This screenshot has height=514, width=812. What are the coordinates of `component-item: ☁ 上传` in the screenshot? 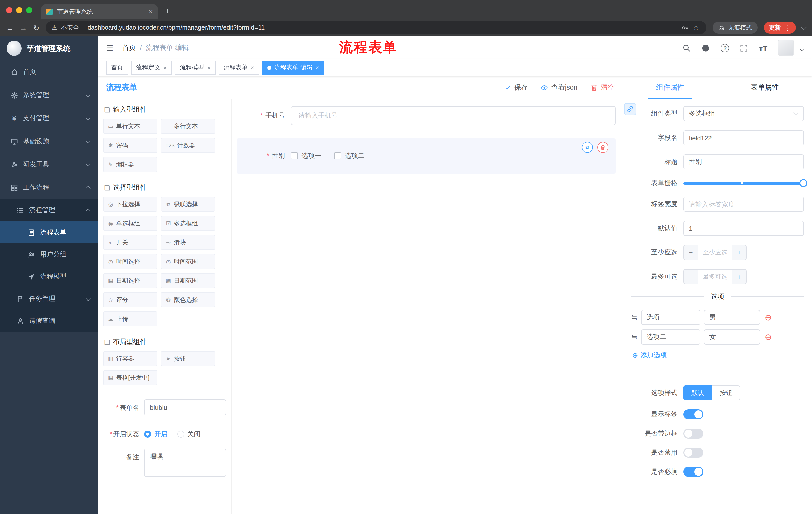 It's located at (130, 319).